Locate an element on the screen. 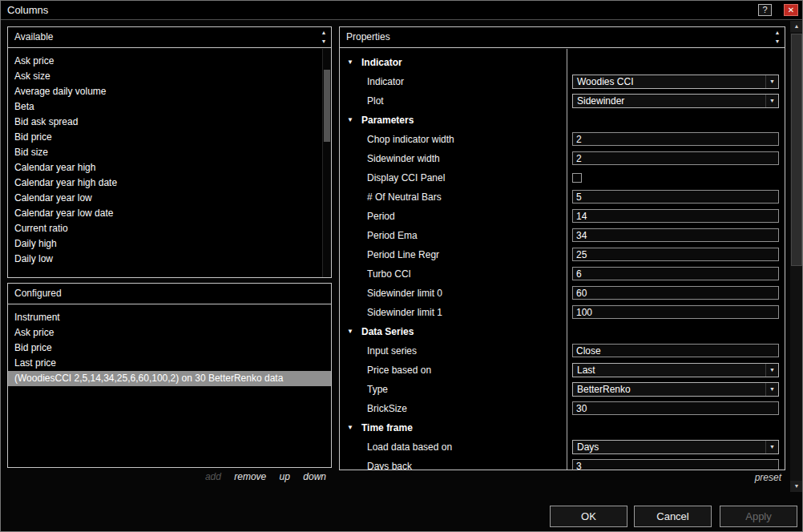 The height and width of the screenshot is (532, 803). property-label: Load data based on is located at coordinates (410, 447).